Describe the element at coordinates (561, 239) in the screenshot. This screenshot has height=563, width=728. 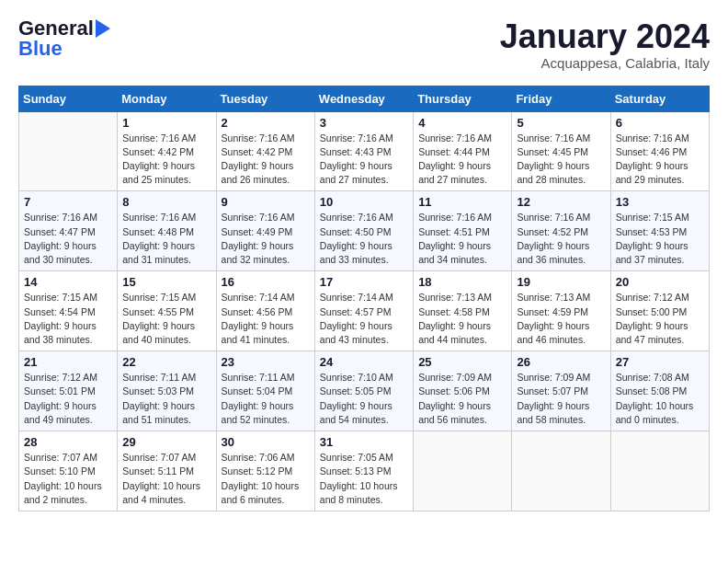
I see `day-info: Sunrise: 7:16 AM Sunset: 4:52 PM Dayligh…` at that location.